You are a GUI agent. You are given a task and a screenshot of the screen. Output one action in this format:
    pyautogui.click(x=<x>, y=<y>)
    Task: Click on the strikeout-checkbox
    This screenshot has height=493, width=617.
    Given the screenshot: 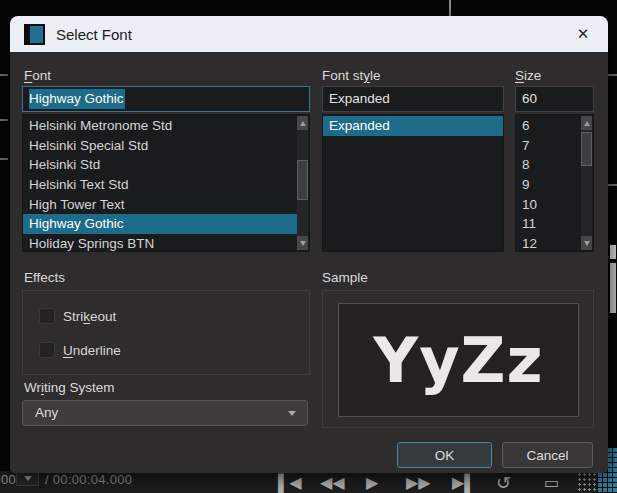 What is the action you would take?
    pyautogui.click(x=47, y=316)
    